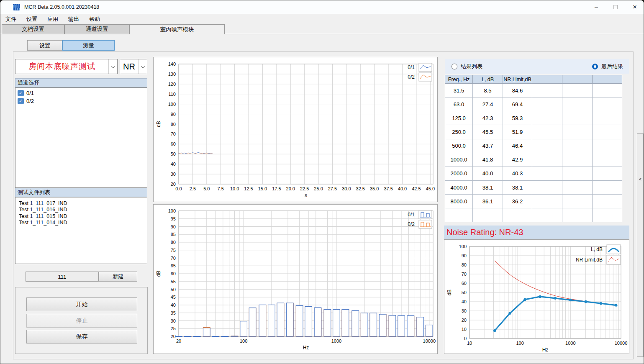 The height and width of the screenshot is (364, 644). What do you see at coordinates (616, 7) in the screenshot?
I see `maximize-button` at bounding box center [616, 7].